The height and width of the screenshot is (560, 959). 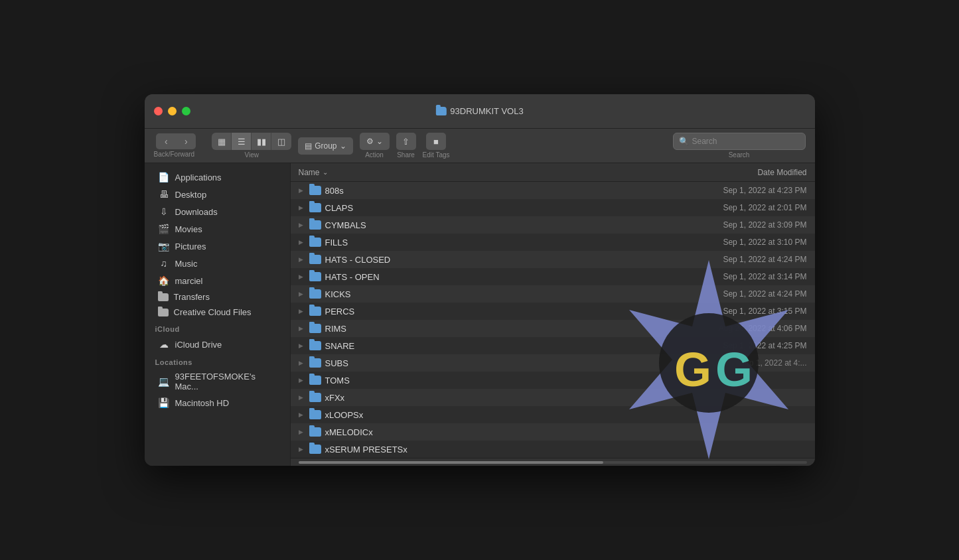 What do you see at coordinates (741, 208) in the screenshot?
I see `file-date: Sep 1, 2022 at 2:01 PM` at bounding box center [741, 208].